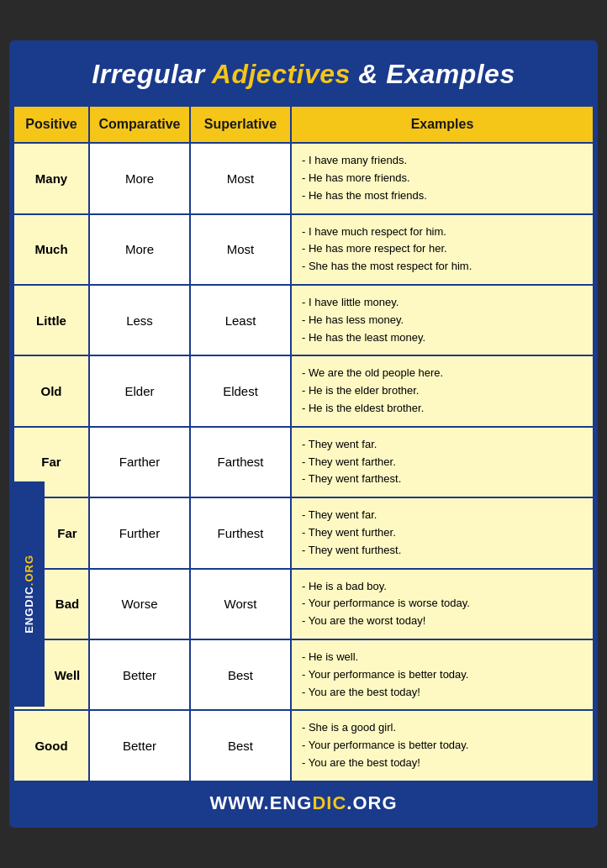 The height and width of the screenshot is (868, 607). Describe the element at coordinates (304, 462) in the screenshot. I see `table-row: FarFartherFarthest- They went far.- They…` at that location.